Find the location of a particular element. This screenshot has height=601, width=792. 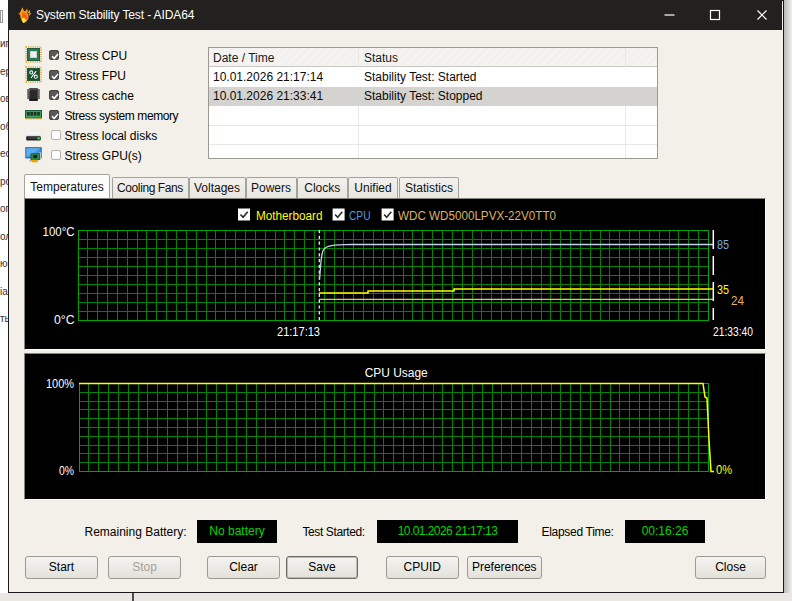

svg-text: 100°C is located at coordinates (59, 232).